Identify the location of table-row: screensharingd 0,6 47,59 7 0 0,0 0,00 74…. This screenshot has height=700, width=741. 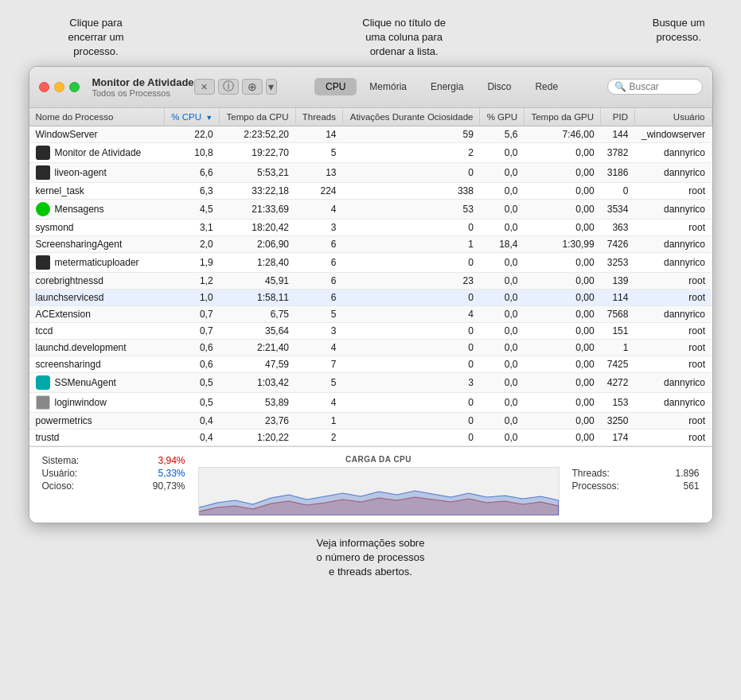
(371, 364).